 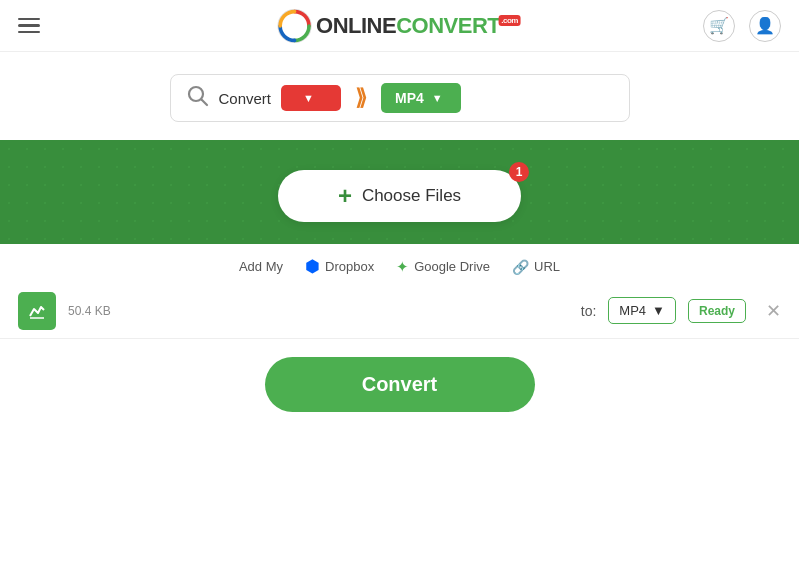 I want to click on cart-icon: 🛒, so click(x=719, y=26).